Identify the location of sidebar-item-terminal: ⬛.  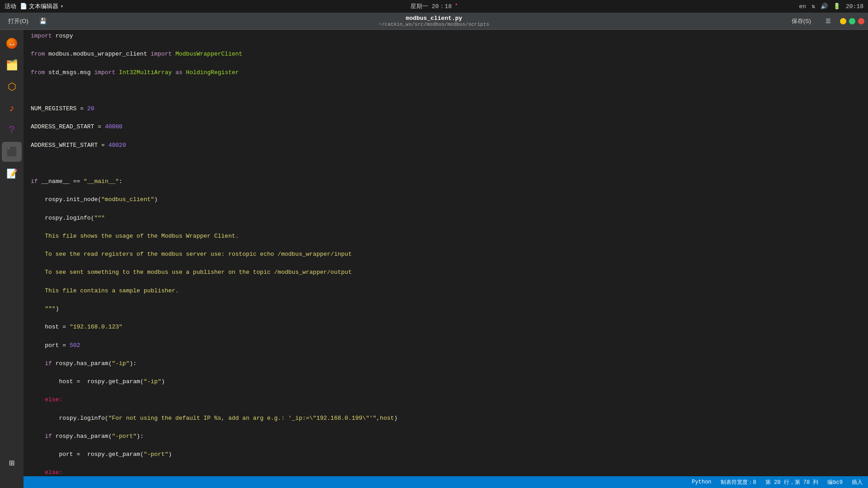
(12, 152).